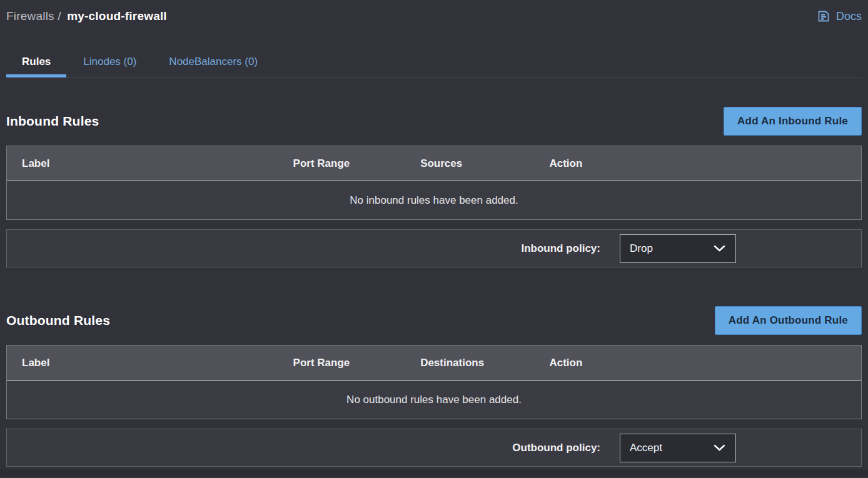 The image size is (868, 478). What do you see at coordinates (434, 321) in the screenshot?
I see `outbound-section-header: Outbound Rules Add An Outbound Rule` at bounding box center [434, 321].